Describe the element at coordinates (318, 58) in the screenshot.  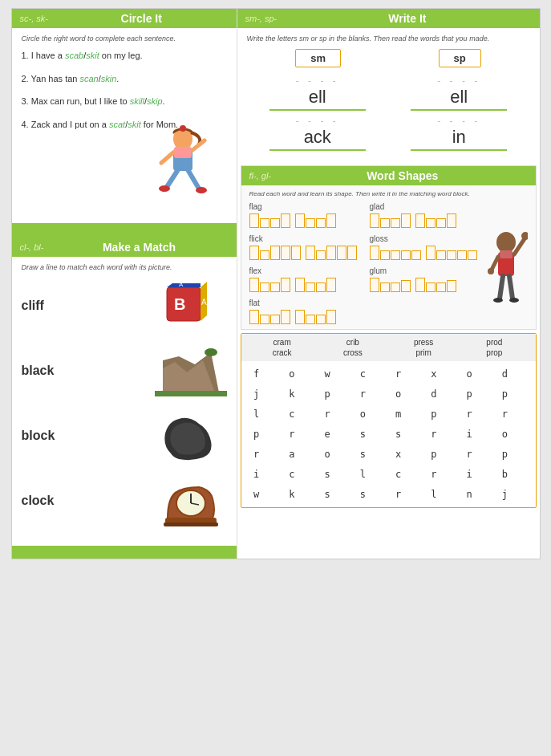
I see `sm-box: sm` at that location.